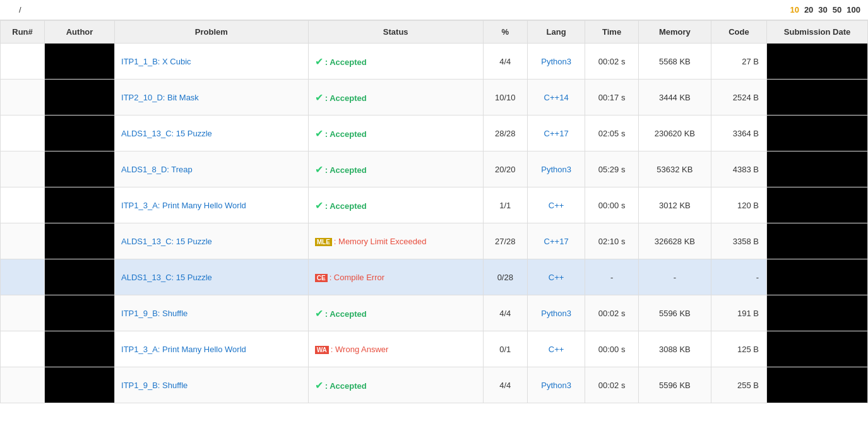  I want to click on top-bar: / 10 20 30 50 100, so click(434, 10).